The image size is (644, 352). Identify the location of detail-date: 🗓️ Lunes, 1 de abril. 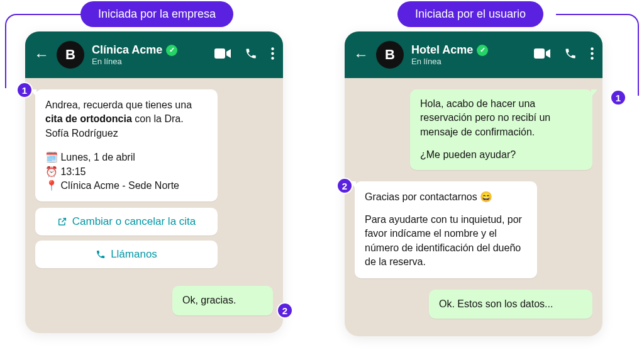
(126, 157).